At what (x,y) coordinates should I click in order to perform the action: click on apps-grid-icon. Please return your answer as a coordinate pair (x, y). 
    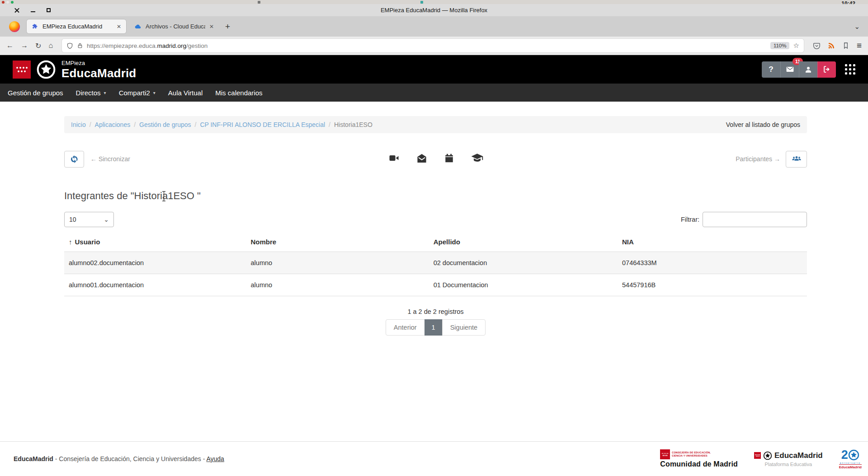
    Looking at the image, I should click on (850, 70).